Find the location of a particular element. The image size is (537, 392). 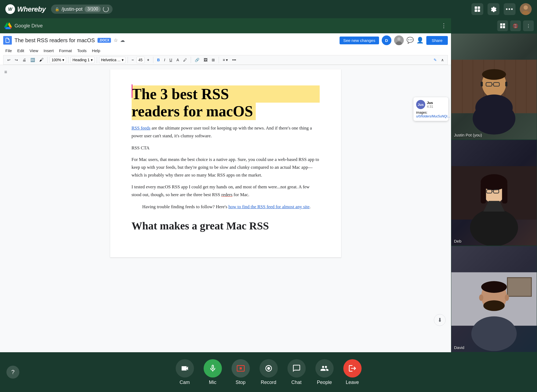

spellcheck-button: 🔤 is located at coordinates (33, 60).